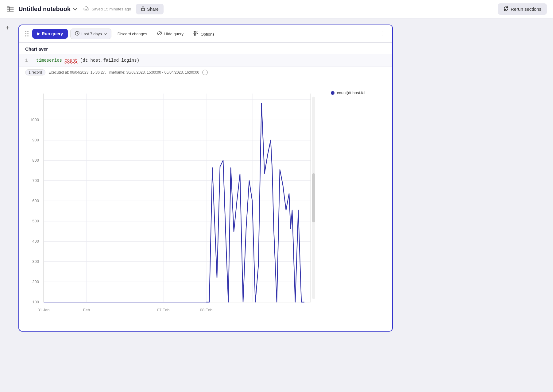 Image resolution: width=553 pixels, height=392 pixels. What do you see at coordinates (174, 34) in the screenshot?
I see `hide-query-label: Hide query` at bounding box center [174, 34].